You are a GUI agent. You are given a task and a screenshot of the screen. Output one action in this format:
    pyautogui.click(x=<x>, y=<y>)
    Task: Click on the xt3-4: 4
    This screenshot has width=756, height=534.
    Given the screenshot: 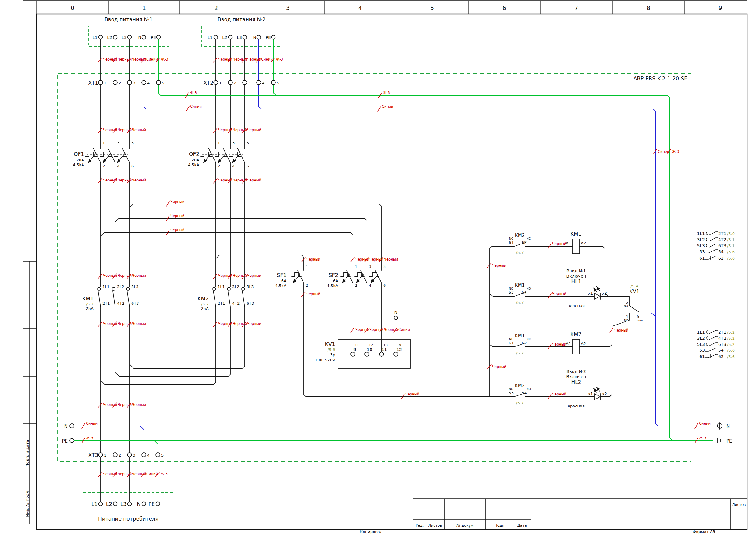 What is the action you would take?
    pyautogui.click(x=148, y=455)
    